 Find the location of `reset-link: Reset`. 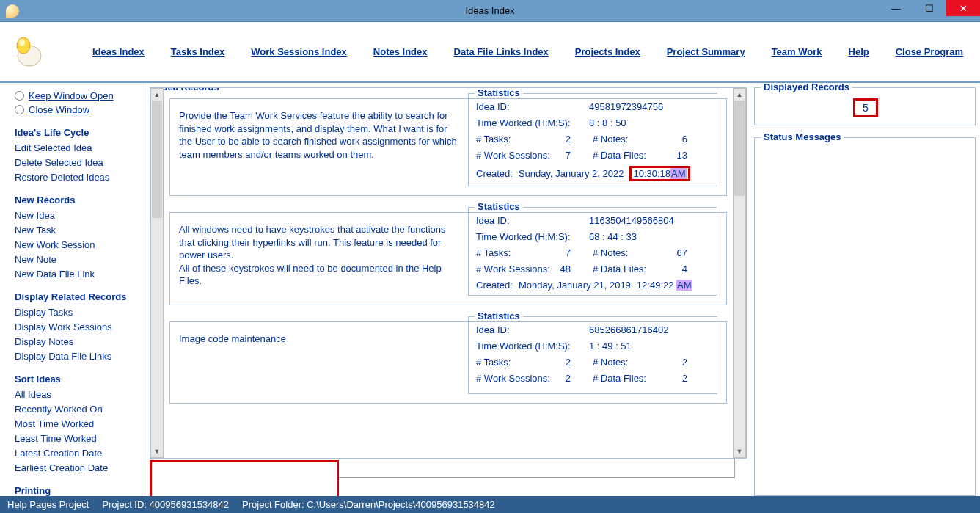

reset-link: Reset is located at coordinates (316, 487).